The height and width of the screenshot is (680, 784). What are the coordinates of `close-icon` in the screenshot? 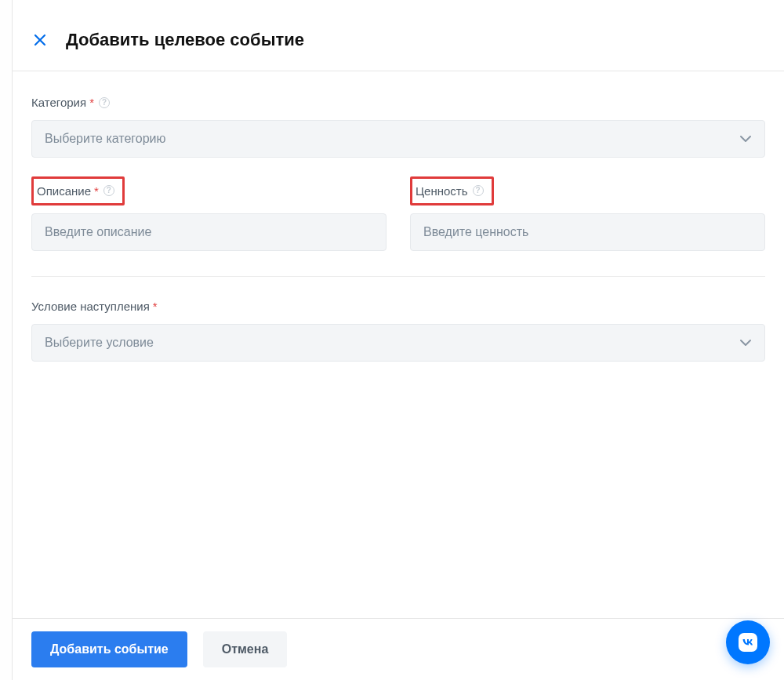 It's located at (40, 40).